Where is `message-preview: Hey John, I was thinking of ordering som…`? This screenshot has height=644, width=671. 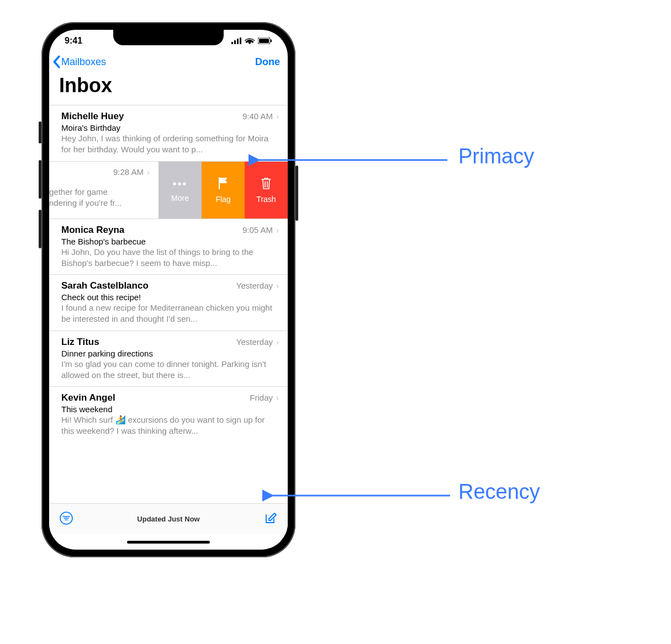
message-preview: Hey John, I was thinking of ordering som… is located at coordinates (170, 145).